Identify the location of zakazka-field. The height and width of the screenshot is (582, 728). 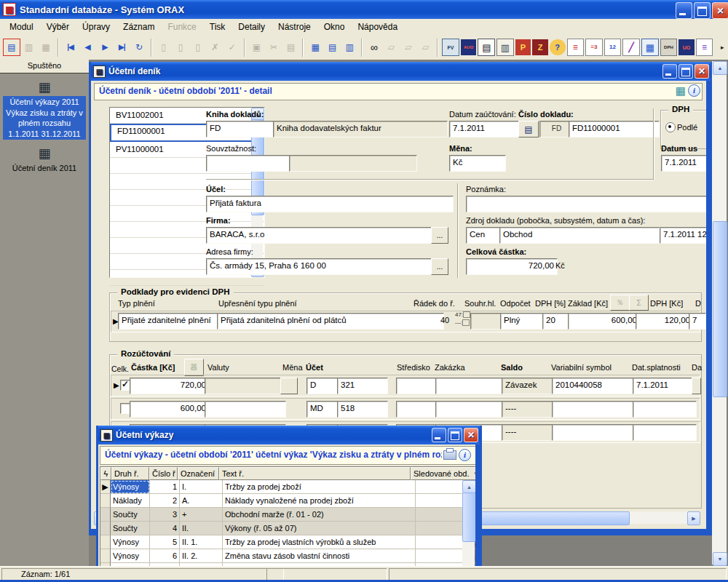
(471, 386).